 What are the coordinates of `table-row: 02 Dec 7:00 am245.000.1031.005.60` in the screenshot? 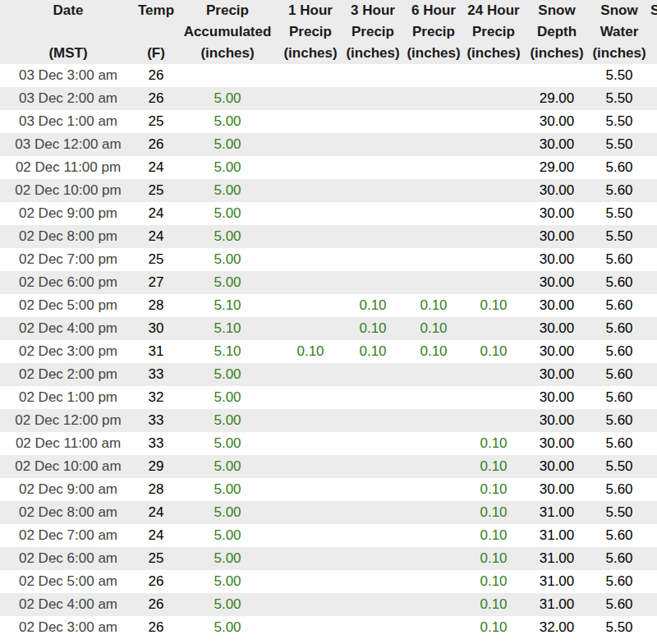 It's located at (328, 536).